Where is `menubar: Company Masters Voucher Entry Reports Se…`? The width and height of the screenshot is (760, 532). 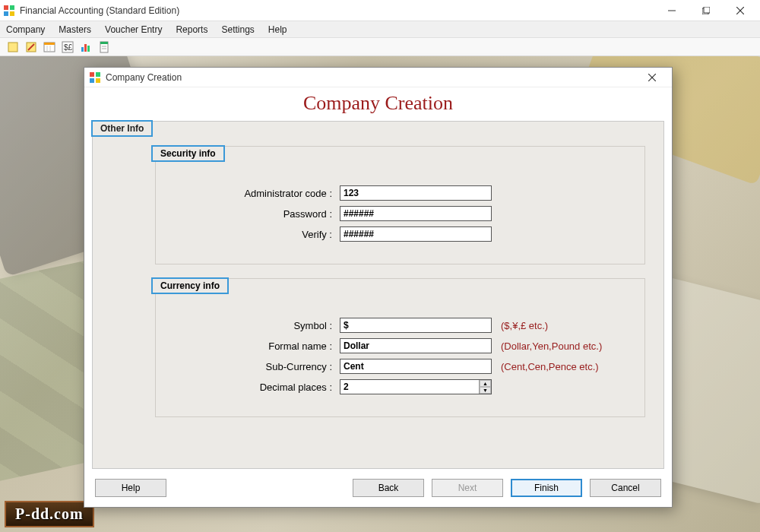 menubar: Company Masters Voucher Entry Reports Se… is located at coordinates (380, 30).